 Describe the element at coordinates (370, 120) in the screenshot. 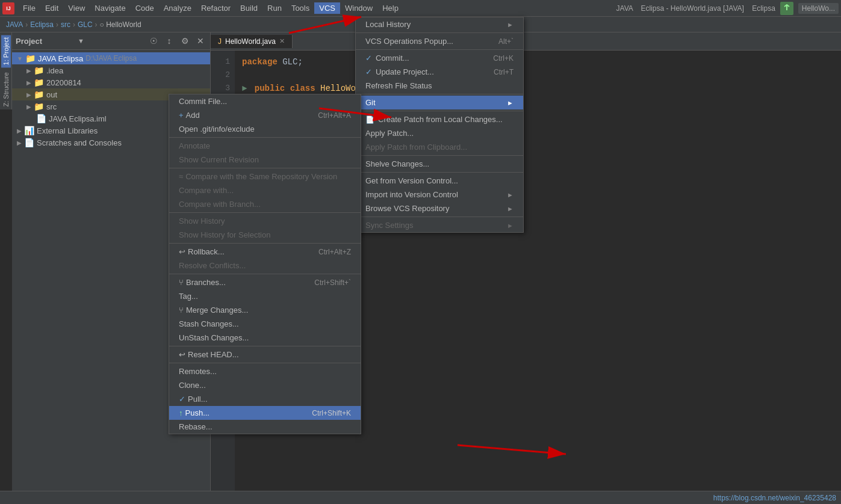

I see `patch-icon: 📄` at that location.